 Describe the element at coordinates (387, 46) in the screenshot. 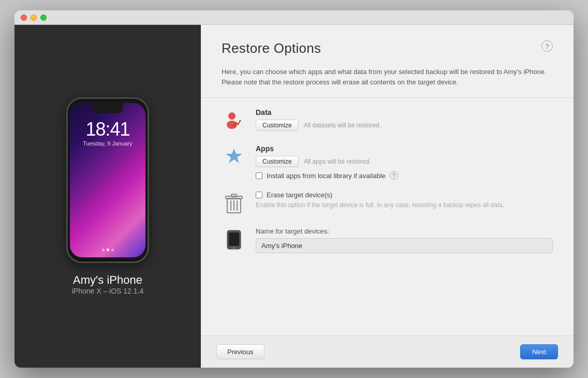

I see `right-header: Restore Options ?` at that location.